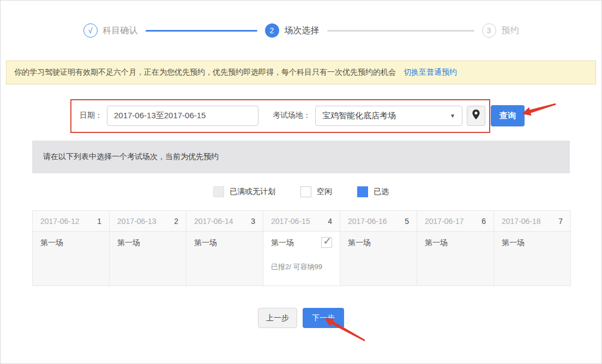  What do you see at coordinates (292, 116) in the screenshot?
I see `exam-site-label: 考试场地：` at bounding box center [292, 116].